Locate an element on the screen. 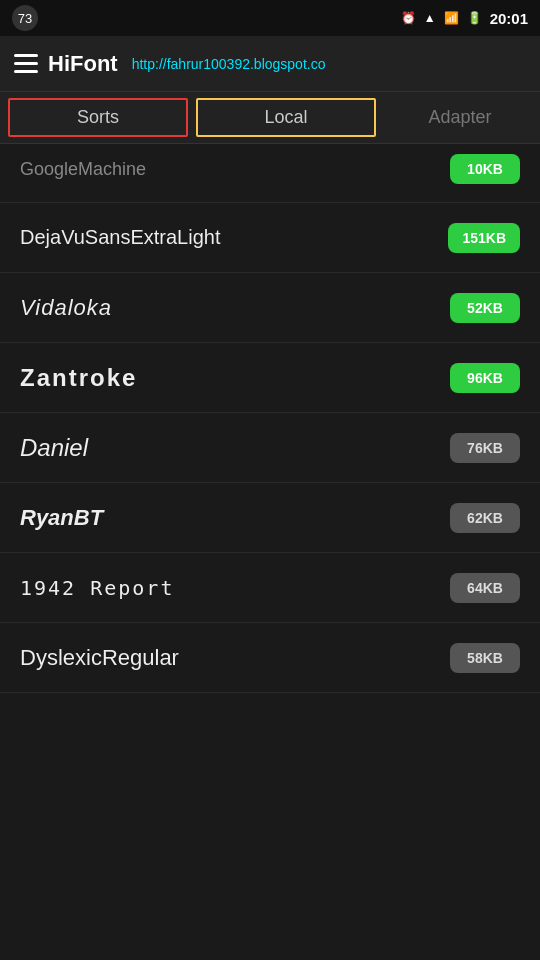 This screenshot has height=960, width=540. font-name: DyslexicRegular is located at coordinates (100, 658).